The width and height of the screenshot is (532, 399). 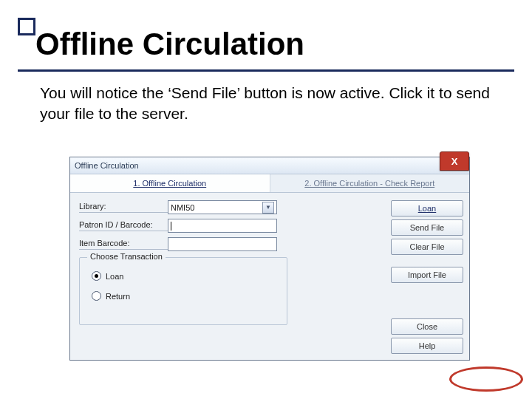 What do you see at coordinates (427, 346) in the screenshot?
I see `help-button: Help` at bounding box center [427, 346].